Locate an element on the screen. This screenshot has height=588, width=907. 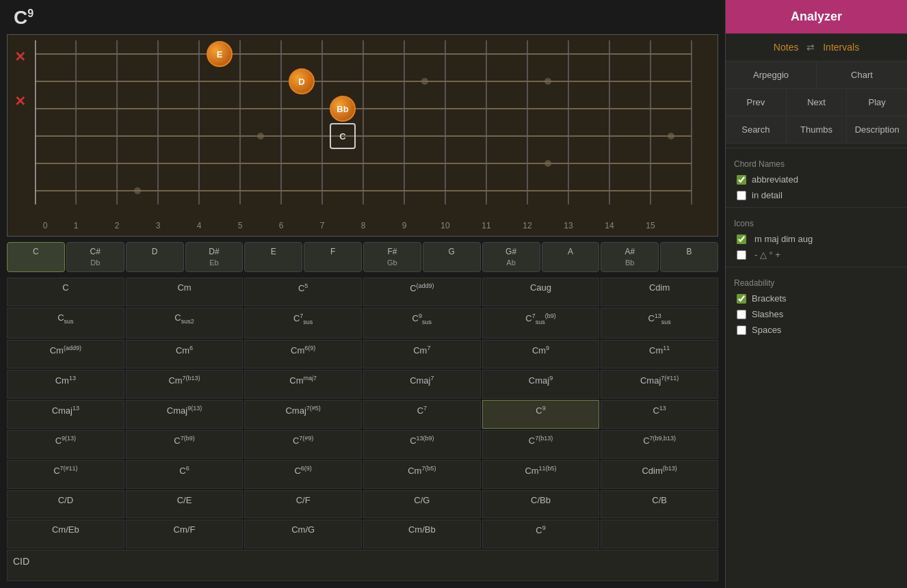
chord-C9-last: C9 is located at coordinates (541, 534).